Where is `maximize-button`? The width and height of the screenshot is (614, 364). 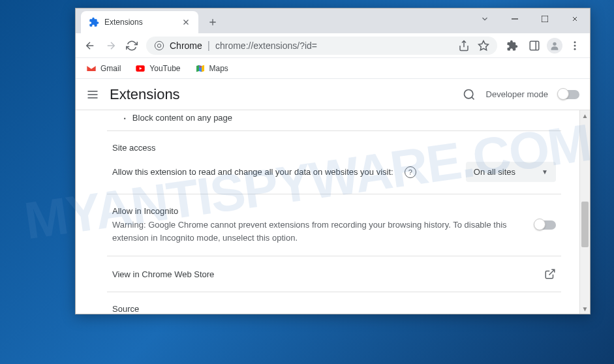 maximize-button is located at coordinates (545, 19).